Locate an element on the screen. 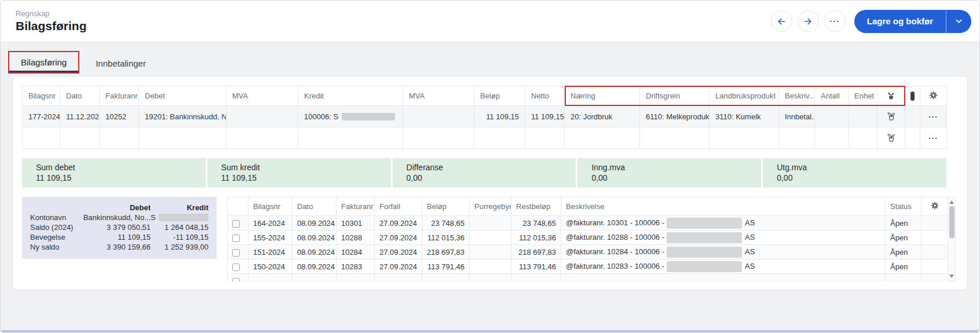  invoice-table-settings-button is located at coordinates (935, 207).